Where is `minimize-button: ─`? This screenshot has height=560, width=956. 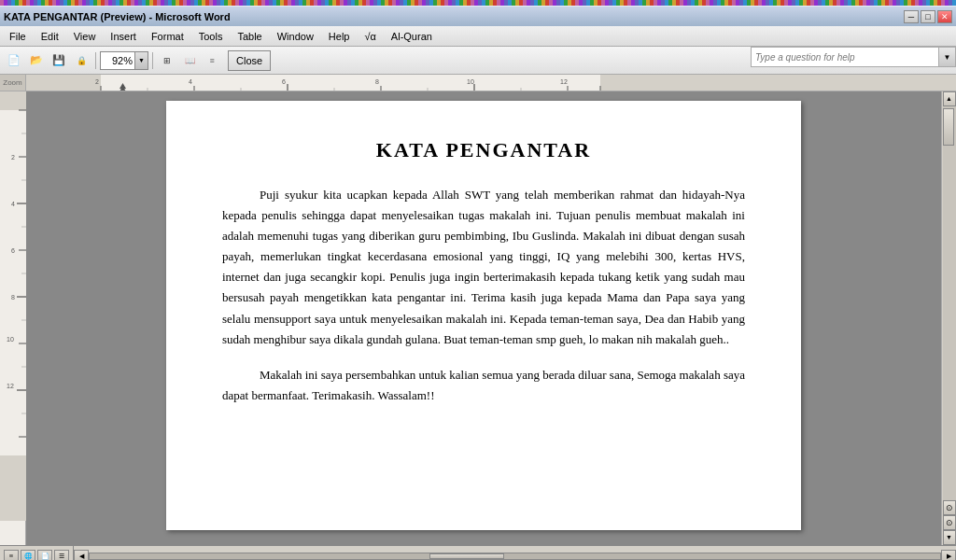 minimize-button: ─ is located at coordinates (911, 17).